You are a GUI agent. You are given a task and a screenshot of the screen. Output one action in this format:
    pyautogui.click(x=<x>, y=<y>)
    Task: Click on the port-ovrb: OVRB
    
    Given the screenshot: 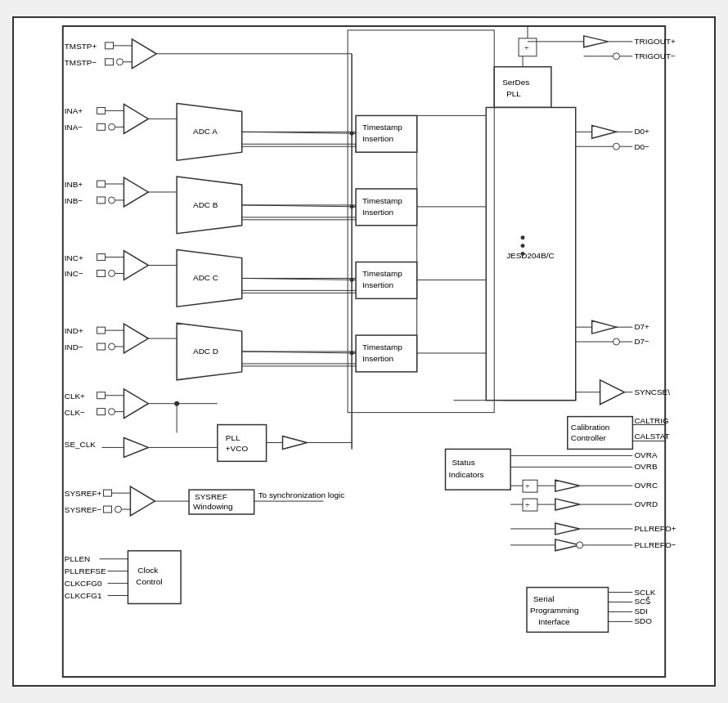 What is the action you would take?
    pyautogui.click(x=646, y=466)
    